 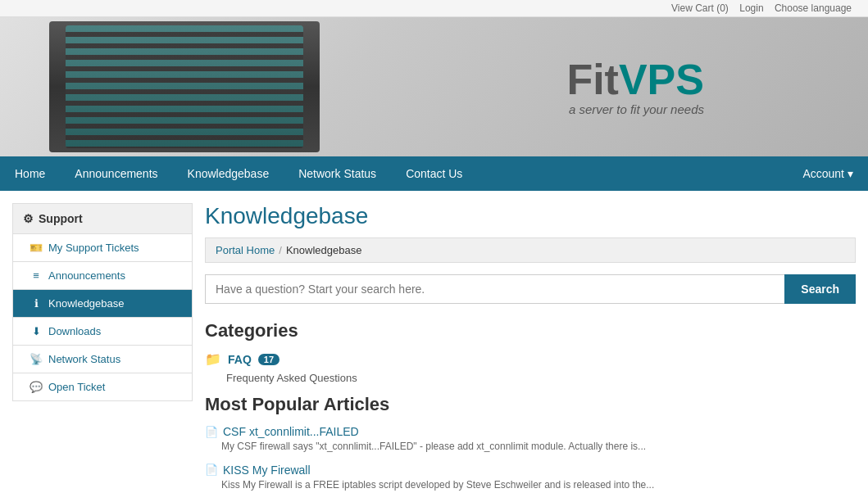 What do you see at coordinates (434, 174) in the screenshot?
I see `main-nav: Home Announcements Knowledgebase Network…` at bounding box center [434, 174].